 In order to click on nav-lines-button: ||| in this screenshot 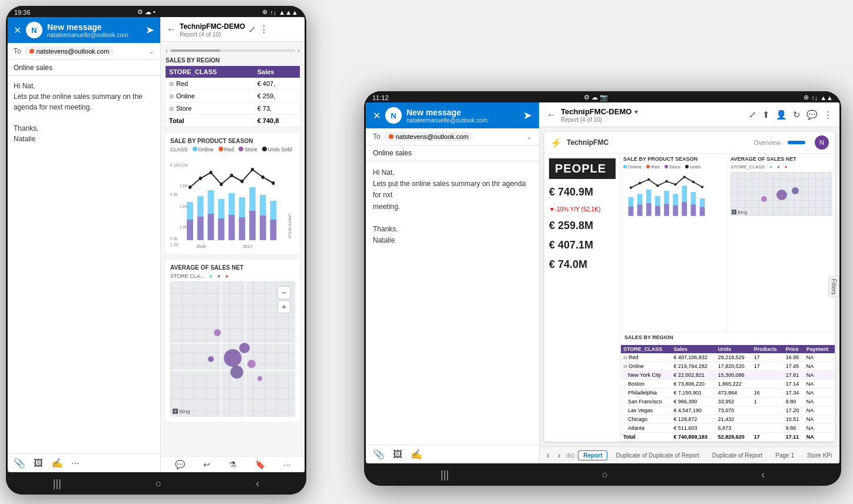, I will do `click(57, 484)`.